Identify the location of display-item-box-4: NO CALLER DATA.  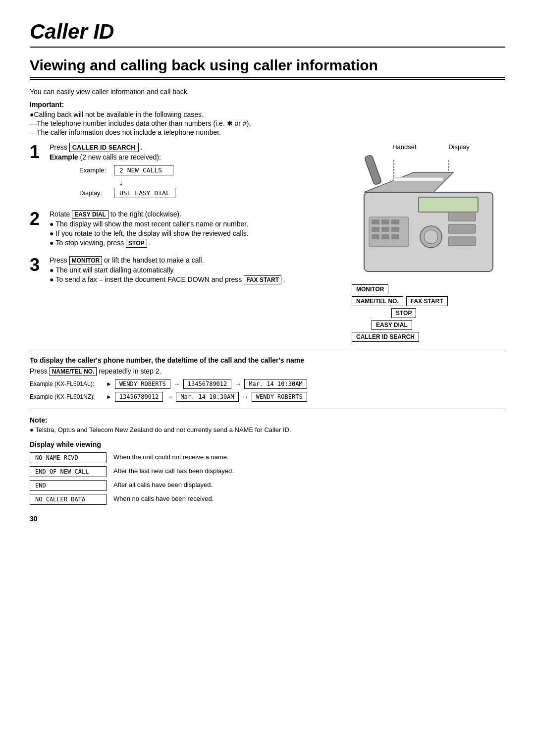
(68, 499).